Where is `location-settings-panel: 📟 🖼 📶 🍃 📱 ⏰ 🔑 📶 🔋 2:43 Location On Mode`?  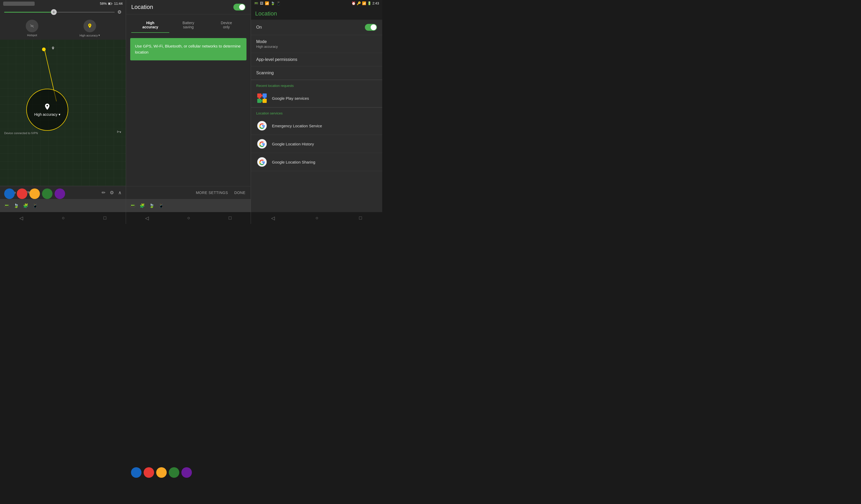
location-settings-panel: 📟 🖼 📶 🍃 📱 ⏰ 🔑 📶 🔋 2:43 Location On Mode is located at coordinates (316, 112).